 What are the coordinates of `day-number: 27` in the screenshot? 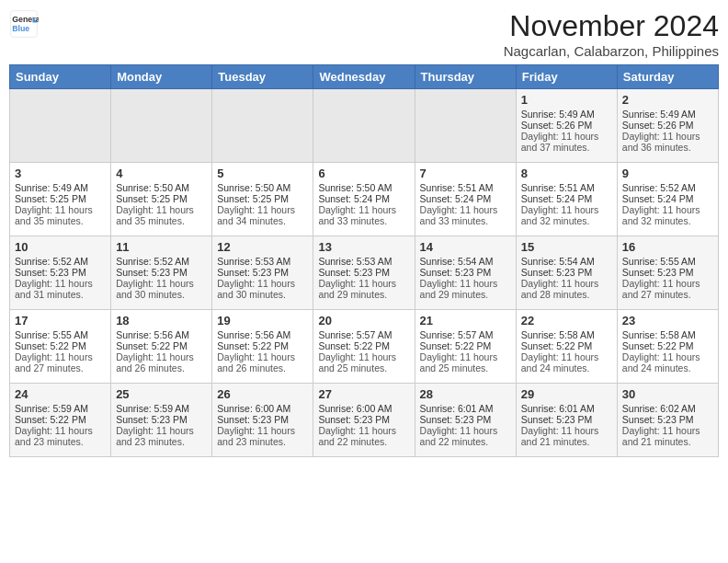 It's located at (364, 394).